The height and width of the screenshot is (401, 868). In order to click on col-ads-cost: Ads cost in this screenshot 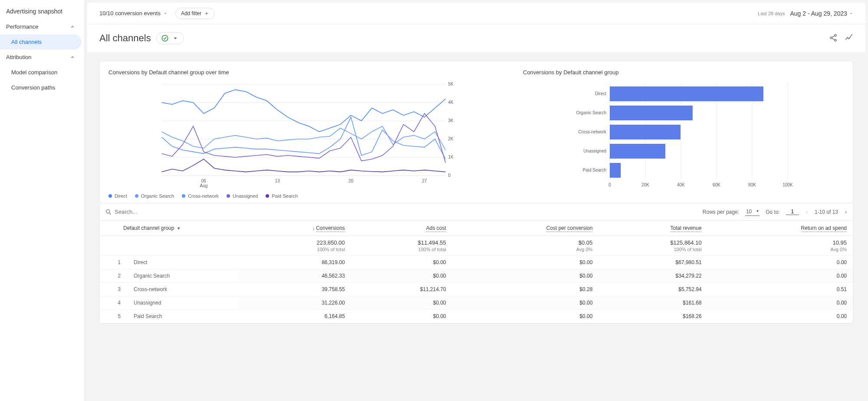, I will do `click(402, 229)`.